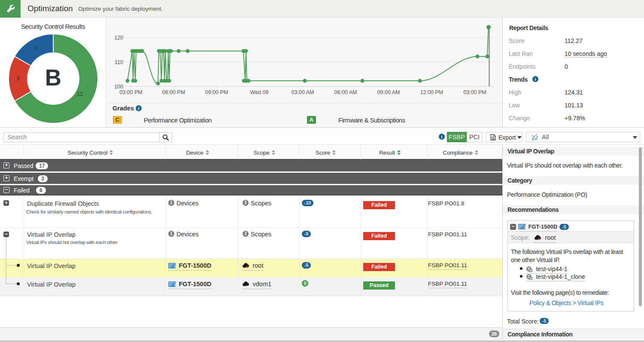 This screenshot has height=342, width=644. I want to click on svg-text: 120, so click(118, 38).